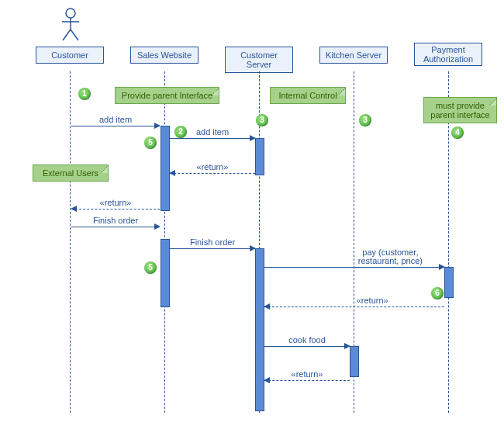 The image size is (504, 426). I want to click on msg-cook: cook food, so click(307, 346).